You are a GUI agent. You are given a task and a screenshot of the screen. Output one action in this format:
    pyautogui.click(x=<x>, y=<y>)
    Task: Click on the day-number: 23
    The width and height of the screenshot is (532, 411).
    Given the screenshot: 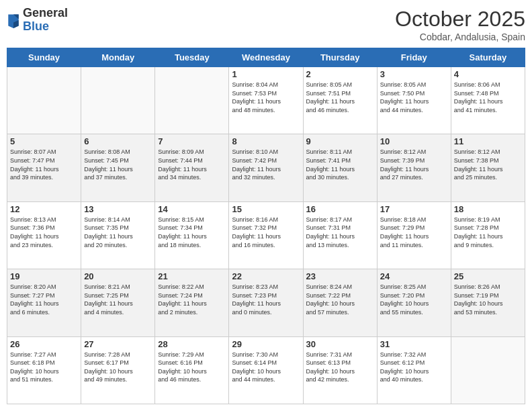 What is the action you would take?
    pyautogui.click(x=340, y=277)
    